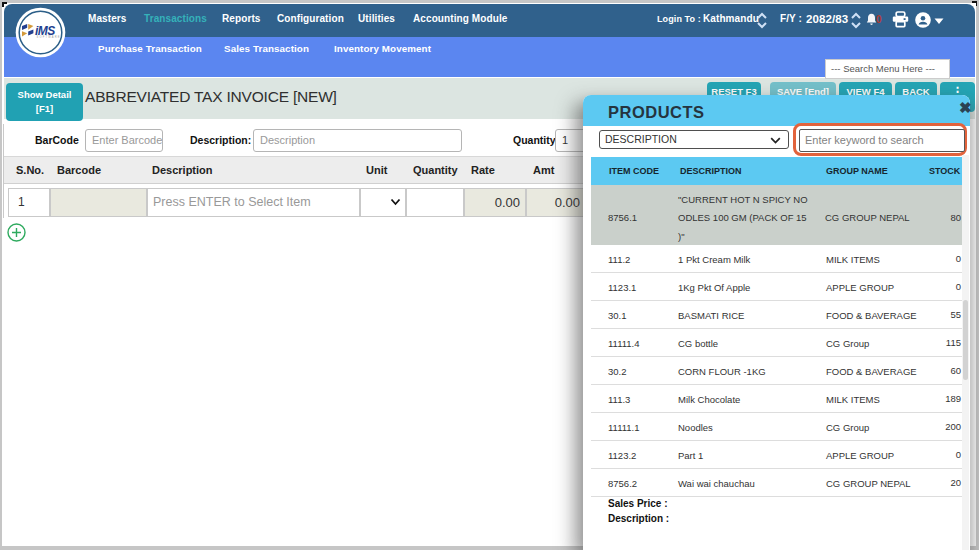 The height and width of the screenshot is (550, 979). What do you see at coordinates (49, 37) in the screenshot?
I see `svg-text: SOFTWARE` at bounding box center [49, 37].